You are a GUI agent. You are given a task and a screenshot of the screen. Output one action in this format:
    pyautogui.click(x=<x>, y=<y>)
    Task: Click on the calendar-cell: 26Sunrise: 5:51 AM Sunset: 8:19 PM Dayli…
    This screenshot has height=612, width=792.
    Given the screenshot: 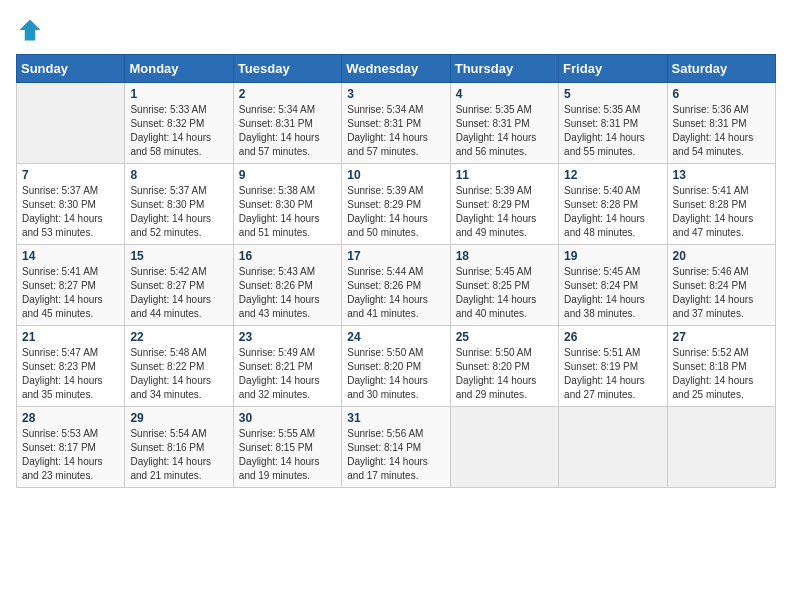 What is the action you would take?
    pyautogui.click(x=613, y=366)
    